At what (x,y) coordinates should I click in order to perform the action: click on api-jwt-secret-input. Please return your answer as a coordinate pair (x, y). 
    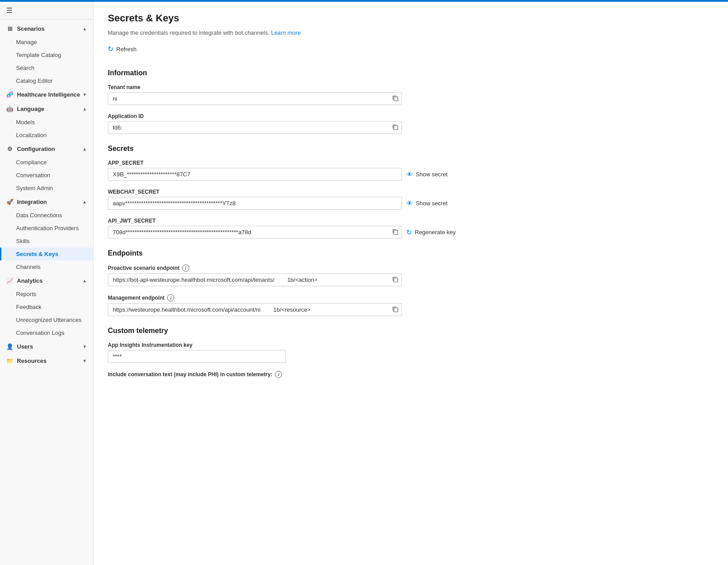
    Looking at the image, I should click on (255, 232).